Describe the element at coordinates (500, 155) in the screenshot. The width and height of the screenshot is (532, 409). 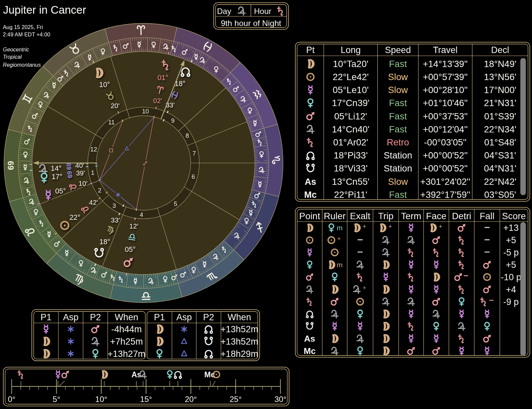
I see `svg-text: 04°S31'` at that location.